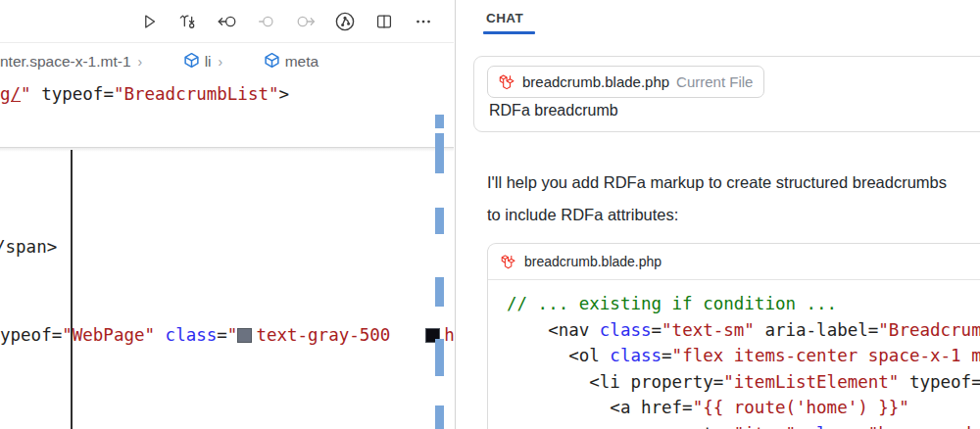 This screenshot has height=429, width=980. What do you see at coordinates (596, 82) in the screenshot?
I see `chip-filename: breadcrumb.blade.php` at bounding box center [596, 82].